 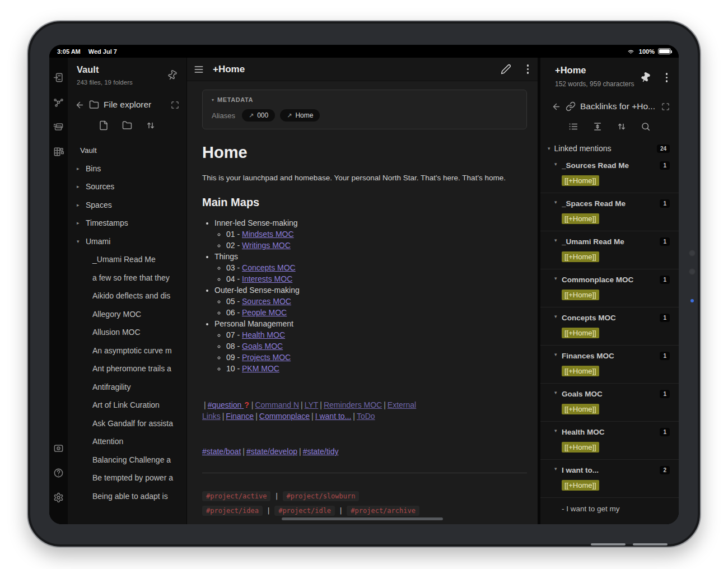 I want to click on tree-file: Ask Gandalf for assista, so click(x=127, y=423).